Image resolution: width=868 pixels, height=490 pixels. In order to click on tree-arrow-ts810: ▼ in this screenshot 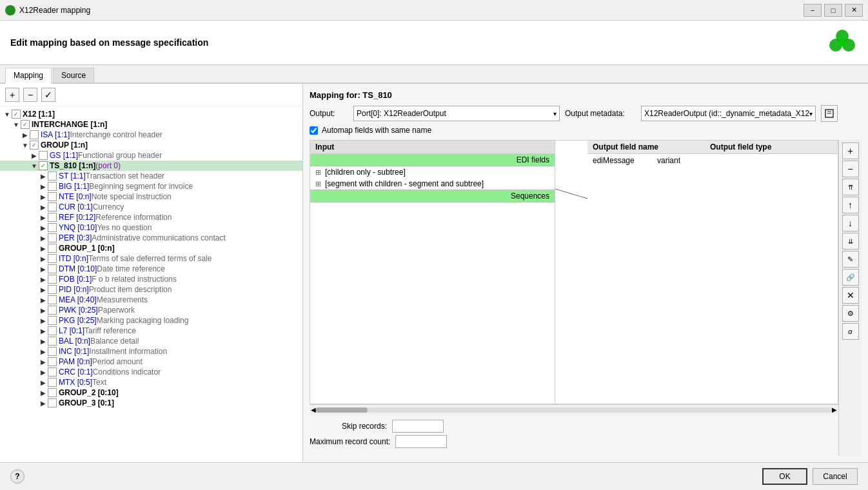, I will do `click(34, 166)`.